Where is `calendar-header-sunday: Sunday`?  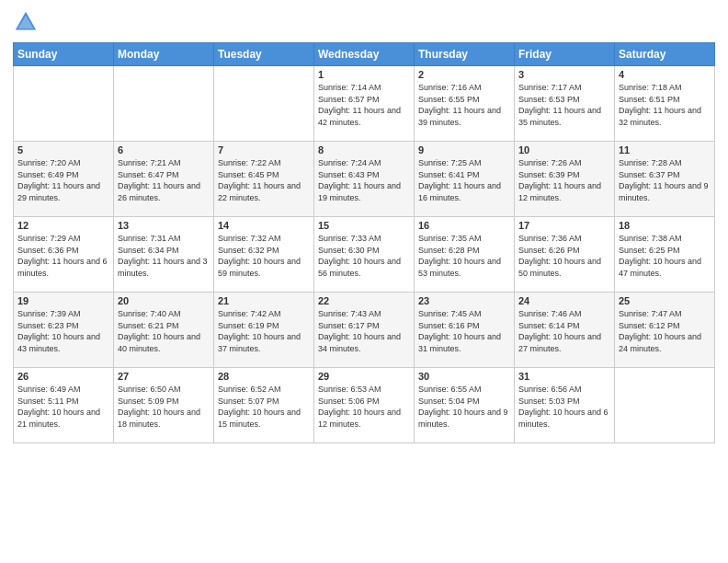
calendar-header-sunday: Sunday is located at coordinates (64, 55).